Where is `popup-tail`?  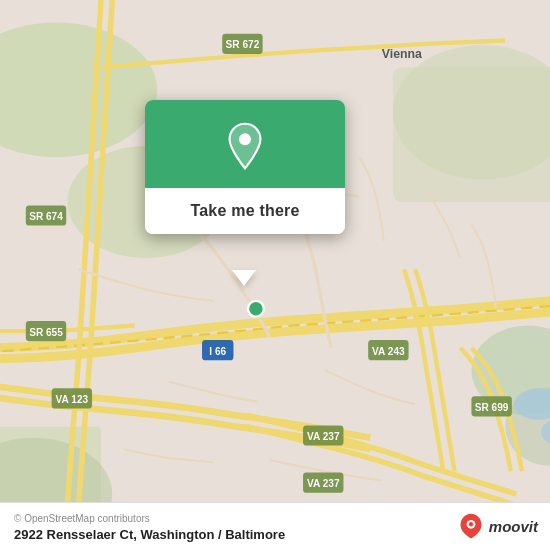 popup-tail is located at coordinates (244, 278).